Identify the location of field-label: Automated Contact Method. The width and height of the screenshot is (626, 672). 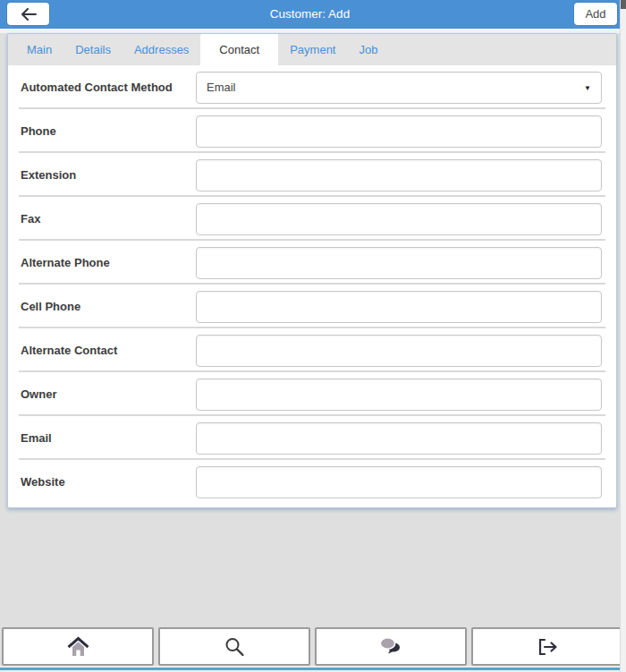
(108, 88).